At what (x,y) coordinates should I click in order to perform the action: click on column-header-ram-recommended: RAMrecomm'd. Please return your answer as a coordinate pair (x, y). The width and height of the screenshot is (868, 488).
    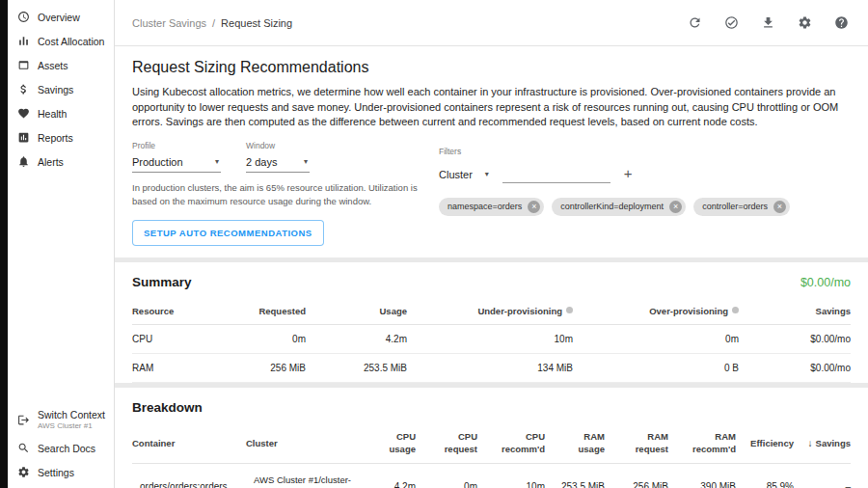
    Looking at the image, I should click on (702, 444).